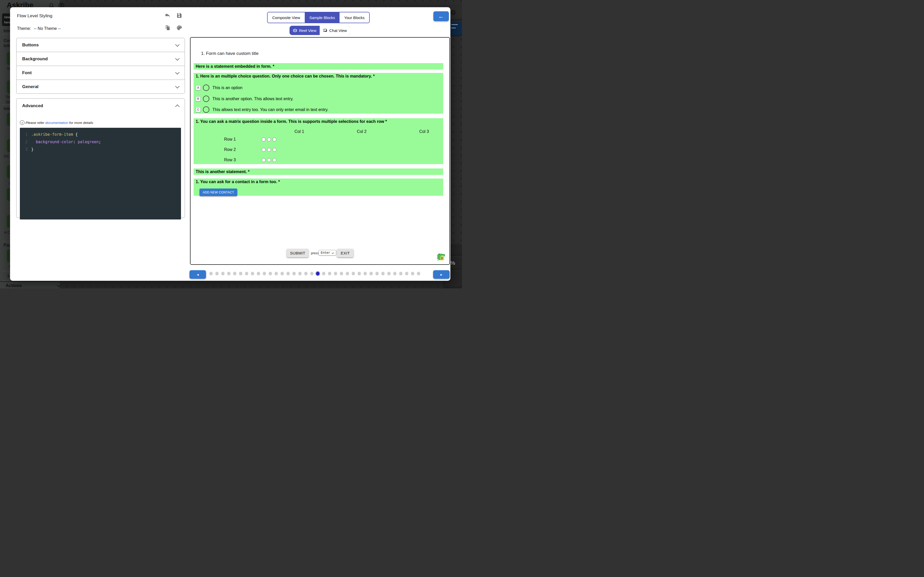 The height and width of the screenshot is (577, 924). I want to click on accordion-row-buttons: Buttons, so click(100, 45).